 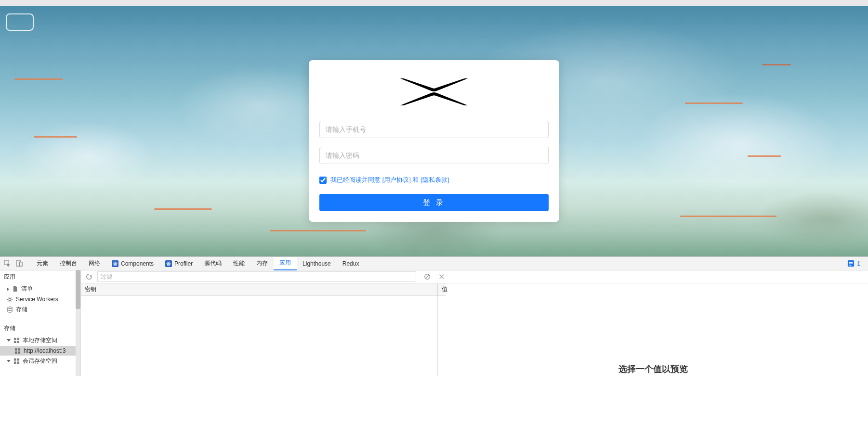 I want to click on user-agreement-link: [用户协议], so click(x=397, y=180).